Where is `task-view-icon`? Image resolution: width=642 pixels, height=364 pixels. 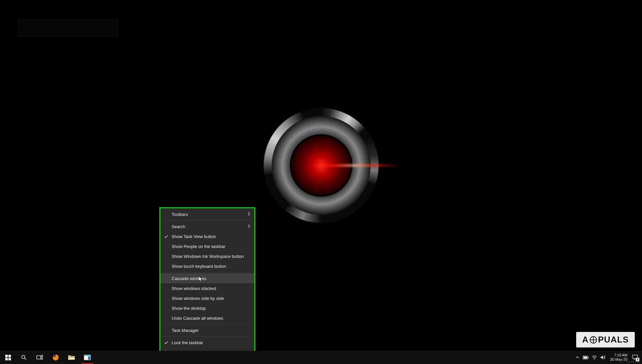
task-view-icon is located at coordinates (40, 357).